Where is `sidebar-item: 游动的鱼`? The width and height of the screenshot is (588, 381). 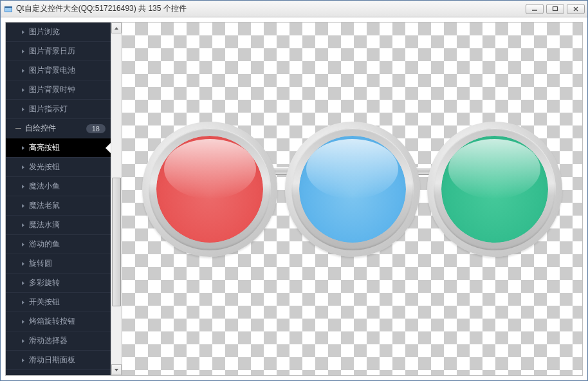
sidebar-item: 游动的鱼 is located at coordinates (58, 245).